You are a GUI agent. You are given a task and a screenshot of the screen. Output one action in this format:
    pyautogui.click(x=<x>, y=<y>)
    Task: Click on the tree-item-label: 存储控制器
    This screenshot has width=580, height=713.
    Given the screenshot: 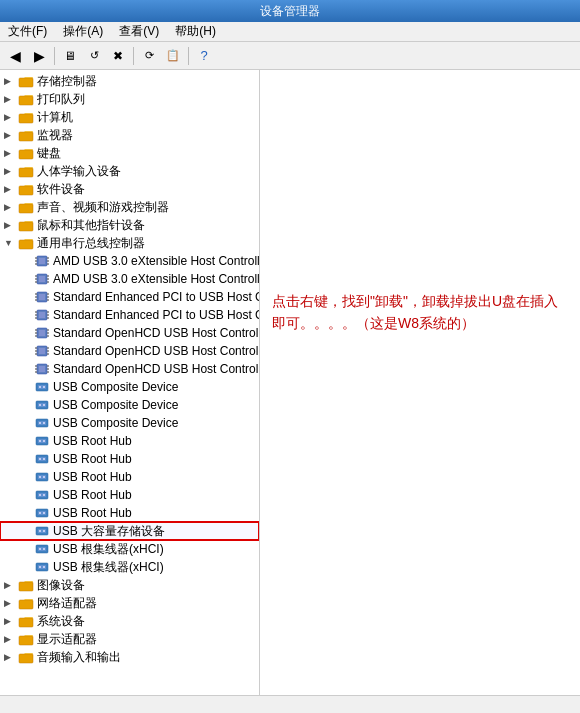 What is the action you would take?
    pyautogui.click(x=67, y=82)
    